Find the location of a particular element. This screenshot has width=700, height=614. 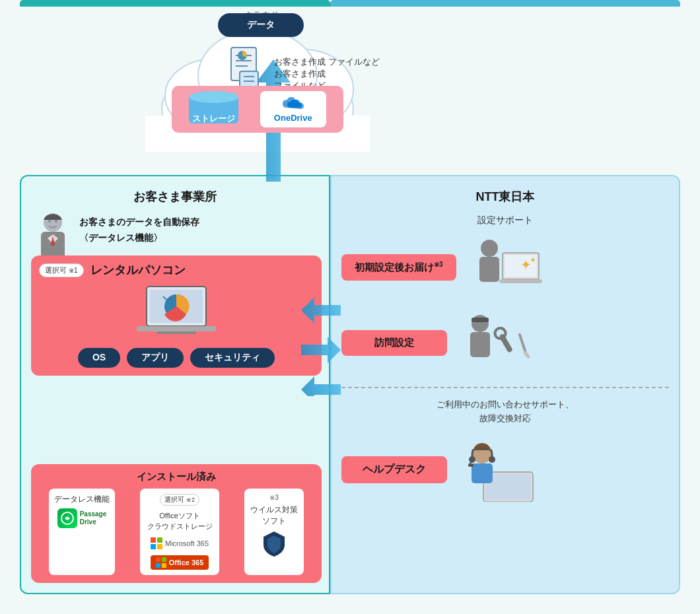

office-header: 選択可 ※2 is located at coordinates (180, 500).